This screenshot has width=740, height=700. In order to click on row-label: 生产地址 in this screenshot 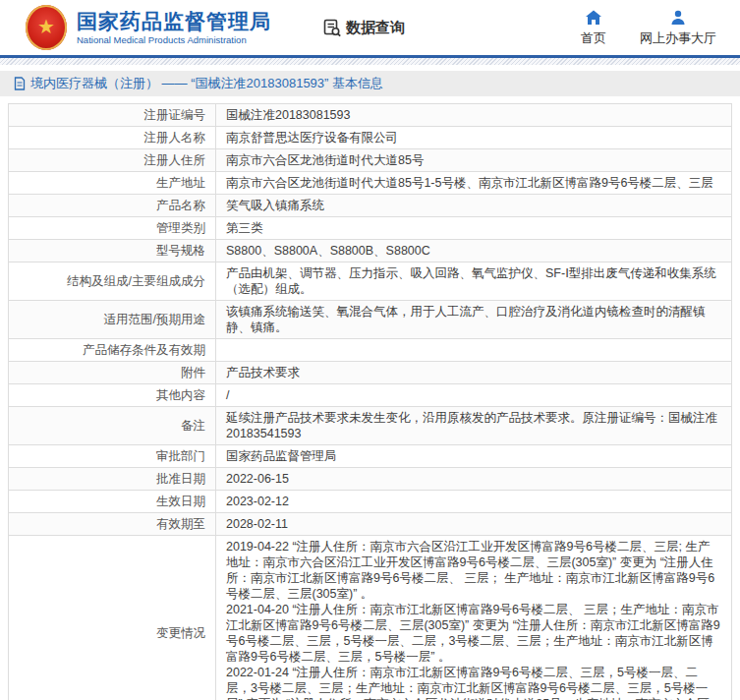, I will do `click(112, 183)`.